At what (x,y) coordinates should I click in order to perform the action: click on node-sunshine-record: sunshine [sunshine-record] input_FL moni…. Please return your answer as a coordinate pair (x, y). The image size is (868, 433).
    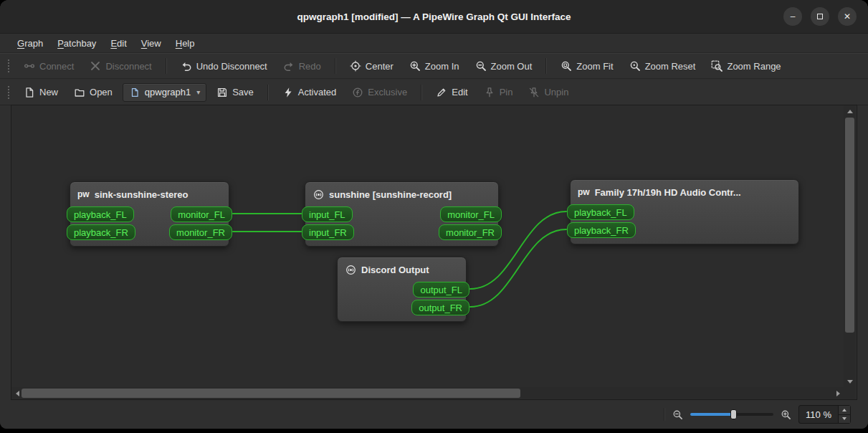
    Looking at the image, I should click on (401, 214).